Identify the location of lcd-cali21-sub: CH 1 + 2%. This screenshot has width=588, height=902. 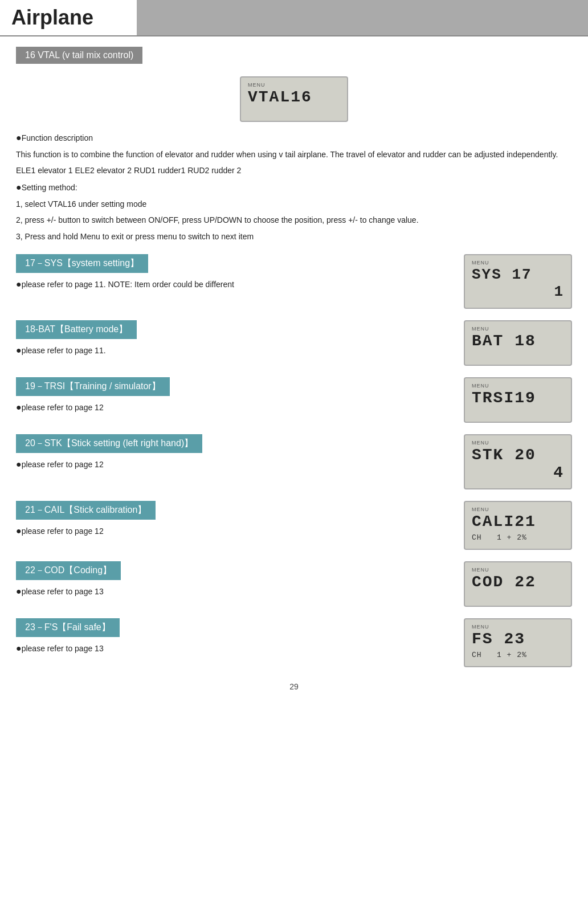
(518, 538).